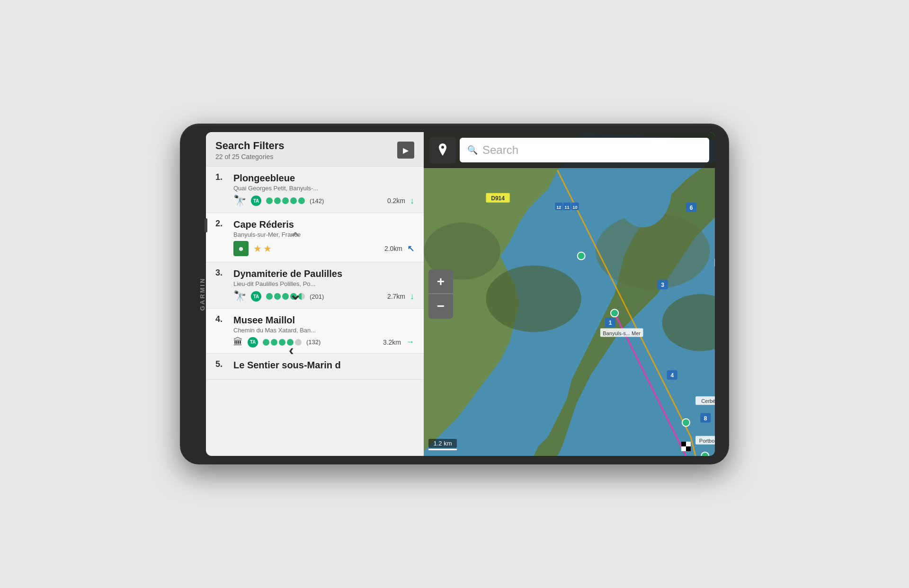 The height and width of the screenshot is (588, 909). What do you see at coordinates (256, 201) in the screenshot?
I see `tripadvisor-icon-1: TA` at bounding box center [256, 201].